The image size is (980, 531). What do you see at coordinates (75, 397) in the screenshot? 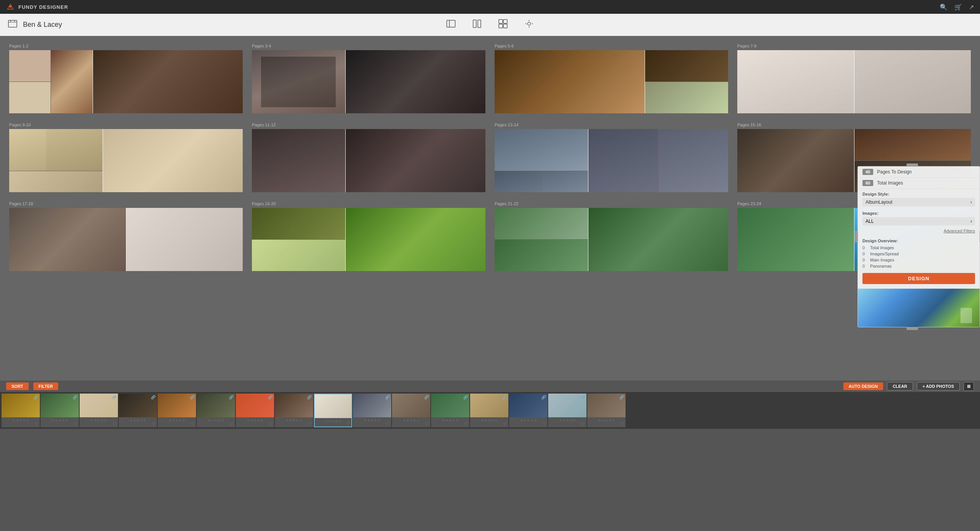
I see `link-icon-1: 🔗` at bounding box center [75, 397].